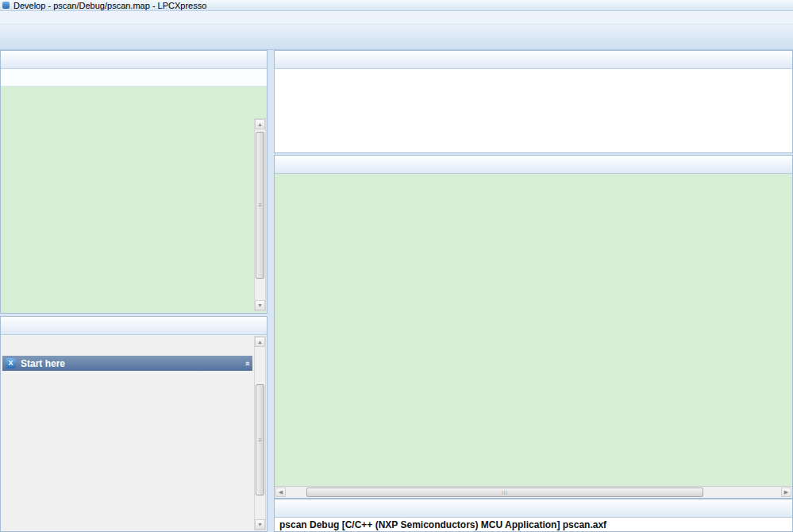 This screenshot has width=793, height=532. Describe the element at coordinates (133, 60) in the screenshot. I see `explorer-tab-strip` at that location.